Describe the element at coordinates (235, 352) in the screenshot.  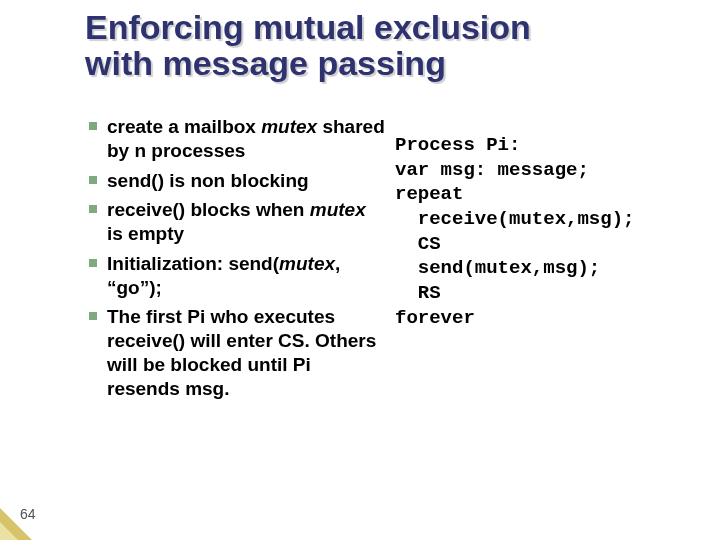
I see `list-item: The first Pi who executes receive() will…` at that location.